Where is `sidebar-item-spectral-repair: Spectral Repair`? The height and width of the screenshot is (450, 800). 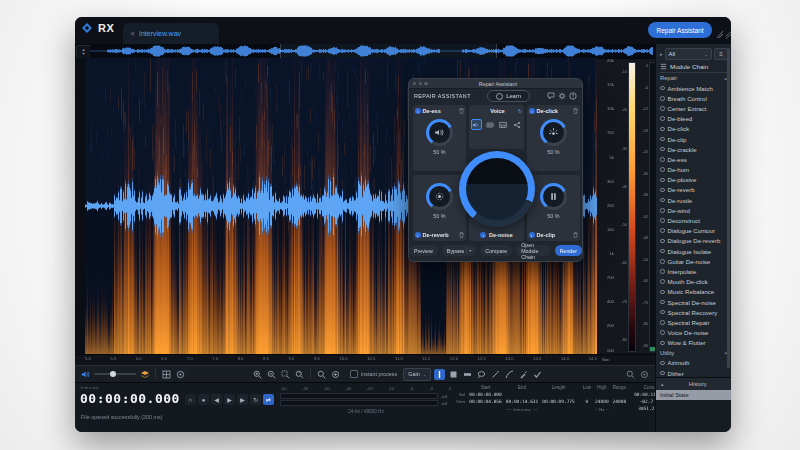 sidebar-item-spectral-repair: Spectral Repair is located at coordinates (694, 322).